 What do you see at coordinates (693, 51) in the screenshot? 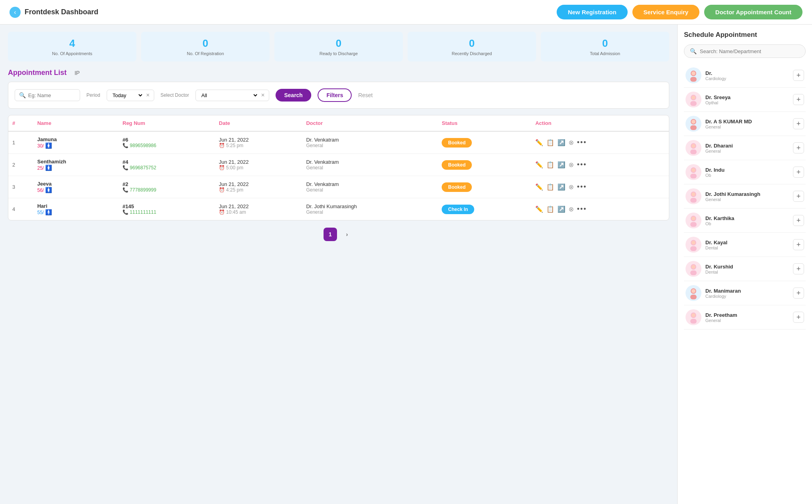
I see `schedule-search-icon: 🔍` at bounding box center [693, 51].